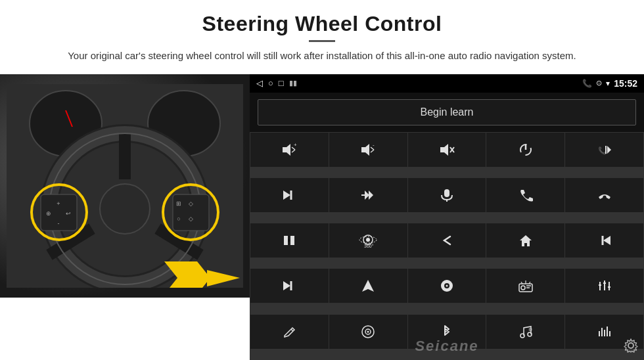  What do you see at coordinates (608, 83) in the screenshot?
I see `wifi-status-icon: ▾` at bounding box center [608, 83].